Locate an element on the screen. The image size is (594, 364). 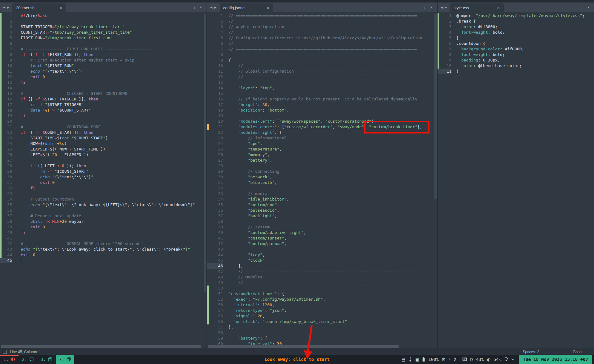
tab-20timer-sh: 20timer.sh ✕ is located at coordinates (39, 8).